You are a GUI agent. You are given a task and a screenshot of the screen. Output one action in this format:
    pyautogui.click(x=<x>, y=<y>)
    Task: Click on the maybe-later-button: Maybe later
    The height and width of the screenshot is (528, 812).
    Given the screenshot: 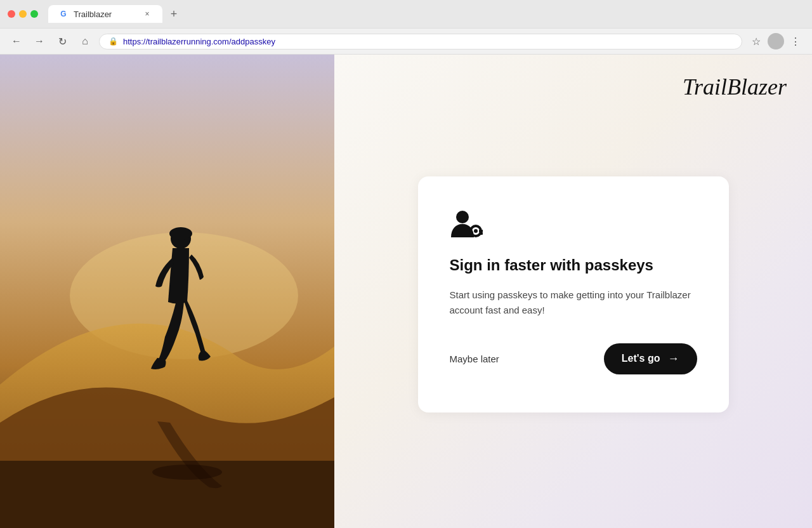 What is the action you would take?
    pyautogui.click(x=475, y=359)
    